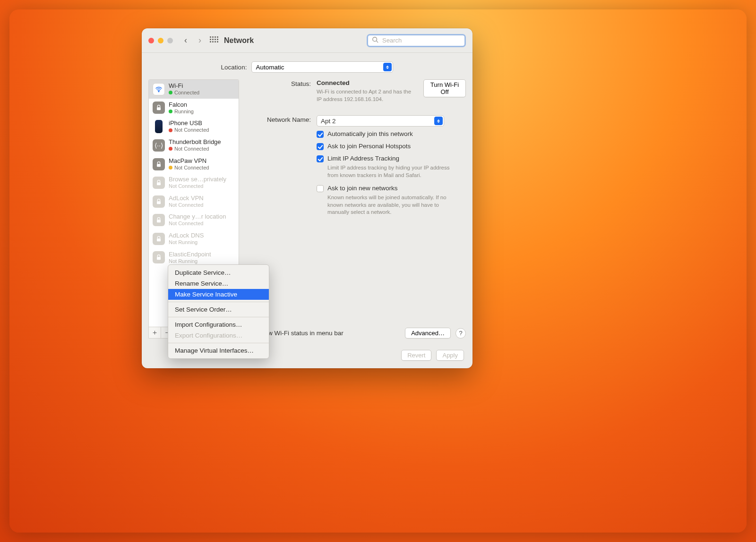 This screenshot has width=756, height=542. What do you see at coordinates (170, 41) in the screenshot?
I see `zoom-icon` at bounding box center [170, 41].